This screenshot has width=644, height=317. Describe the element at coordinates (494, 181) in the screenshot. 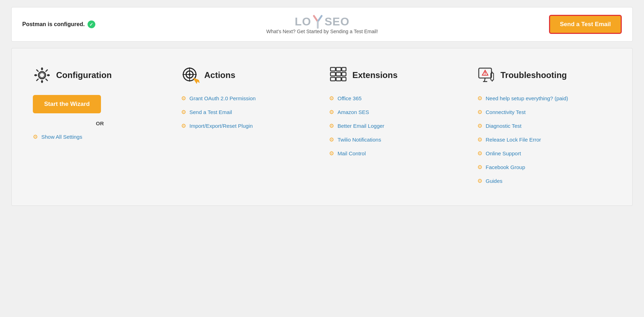

I see `guides-link: Guides` at that location.